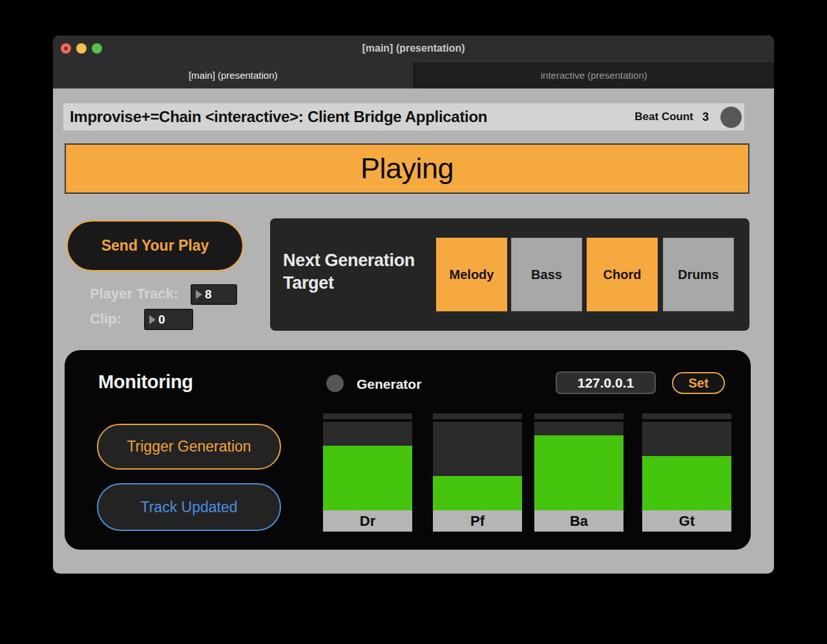 The width and height of the screenshot is (827, 644). What do you see at coordinates (97, 48) in the screenshot?
I see `zoom-button-icon` at bounding box center [97, 48].